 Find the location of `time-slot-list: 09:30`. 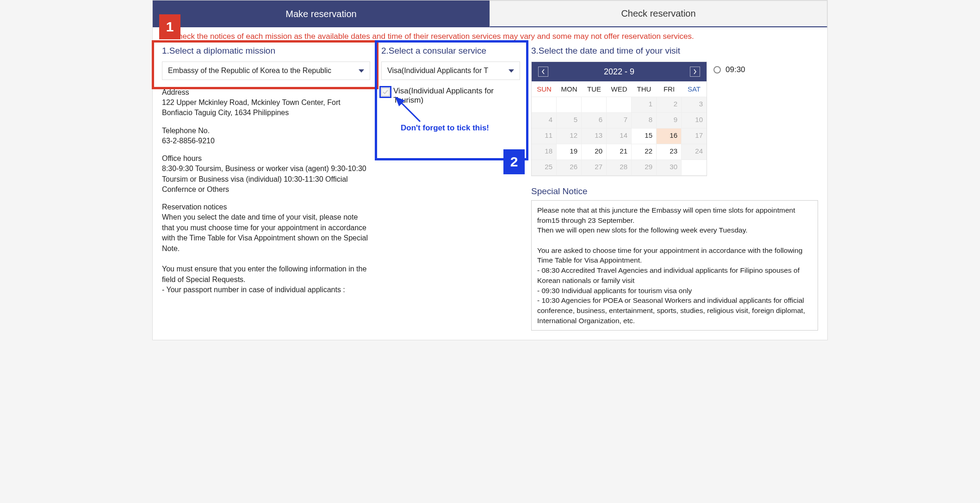

time-slot-list: 09:30 is located at coordinates (729, 68).